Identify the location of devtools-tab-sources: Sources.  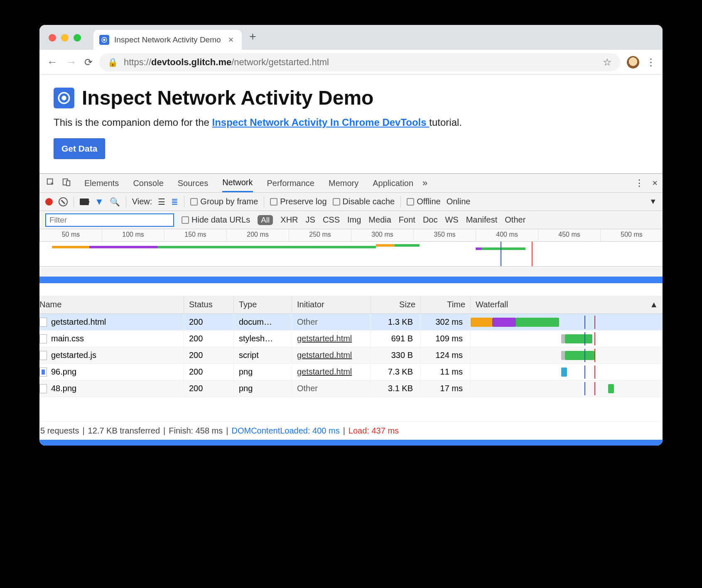
(193, 183).